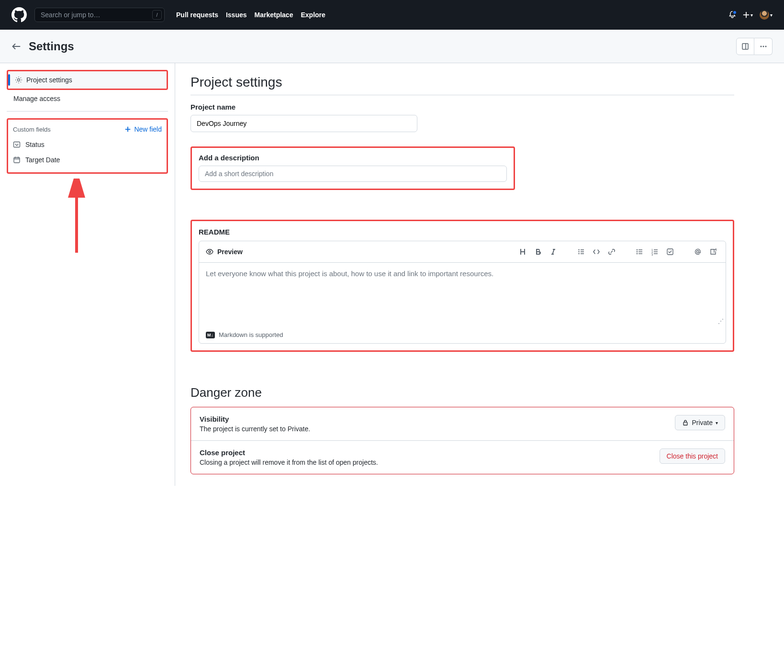 This screenshot has height=672, width=784. I want to click on close-project-title: Close project, so click(289, 453).